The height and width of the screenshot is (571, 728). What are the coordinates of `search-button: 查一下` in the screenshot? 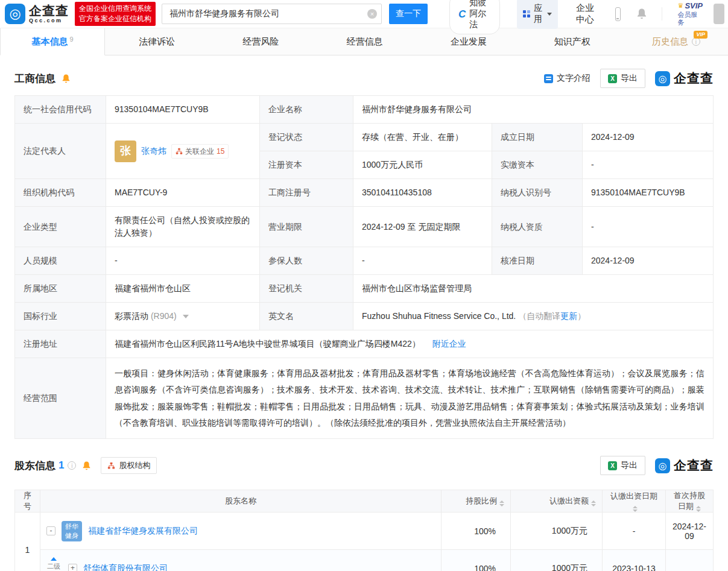 It's located at (408, 14).